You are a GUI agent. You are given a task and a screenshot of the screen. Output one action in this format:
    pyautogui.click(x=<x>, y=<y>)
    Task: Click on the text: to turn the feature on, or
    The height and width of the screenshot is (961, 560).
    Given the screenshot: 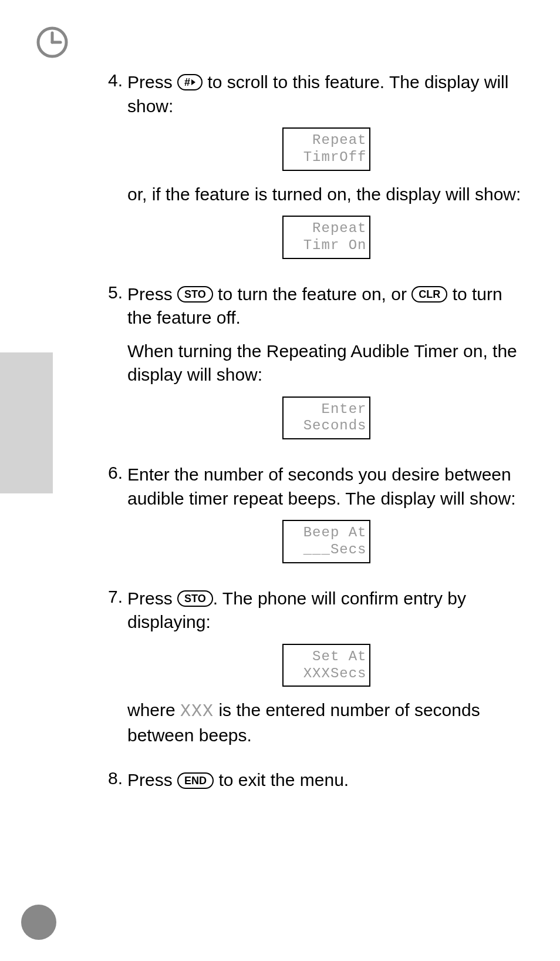 What is the action you would take?
    pyautogui.click(x=315, y=294)
    